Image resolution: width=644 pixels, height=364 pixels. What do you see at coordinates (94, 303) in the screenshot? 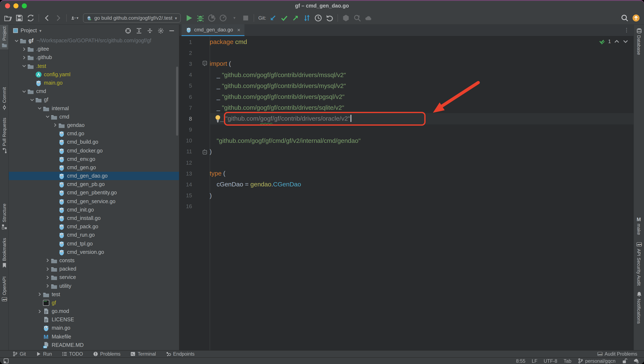
I see `tree-row: gf` at bounding box center [94, 303].